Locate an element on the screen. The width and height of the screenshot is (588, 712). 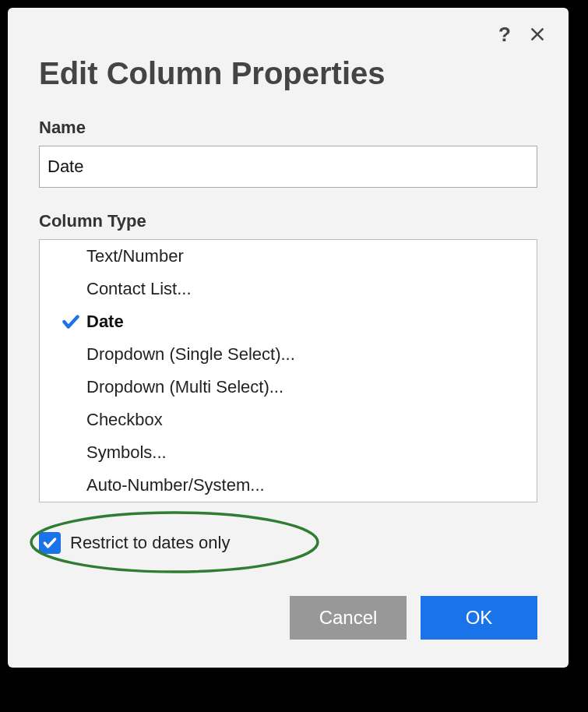
column-type-label: Symbols... is located at coordinates (126, 453).